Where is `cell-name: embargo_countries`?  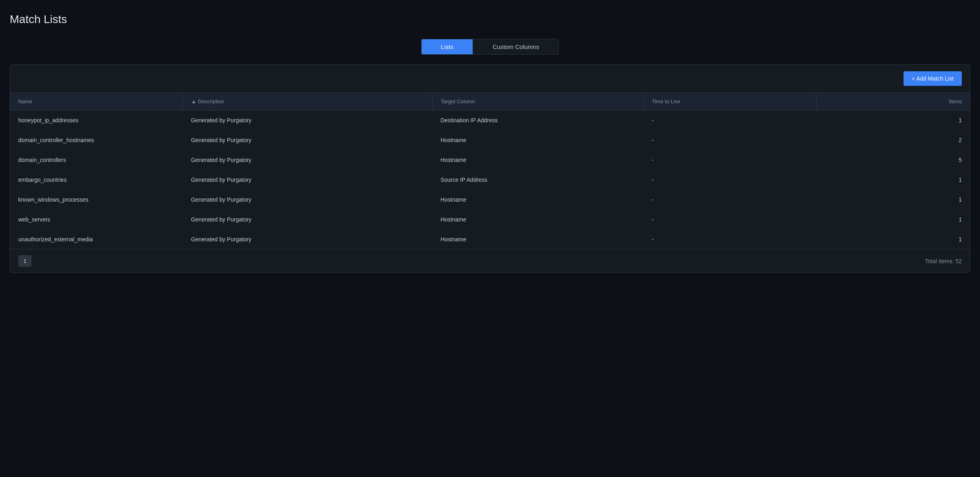
cell-name: embargo_countries is located at coordinates (96, 180).